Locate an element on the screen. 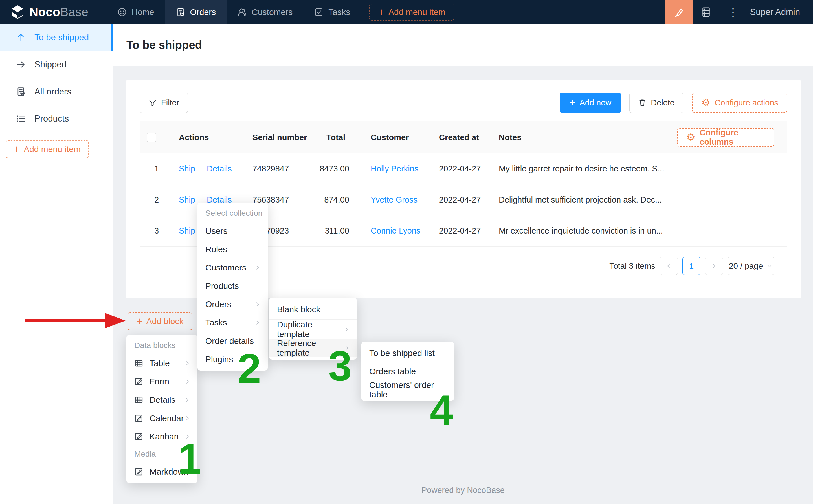 The image size is (813, 504). notes-cell: Mr excellence inquietude conviction is i… is located at coordinates (579, 231).